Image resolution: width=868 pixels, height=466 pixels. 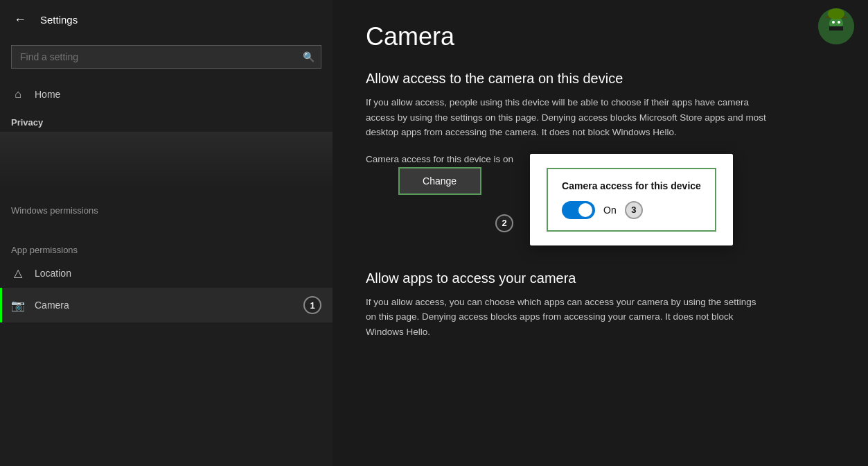 What do you see at coordinates (632, 200) in the screenshot?
I see `popup-border-box: Camera access for this device On 3` at bounding box center [632, 200].